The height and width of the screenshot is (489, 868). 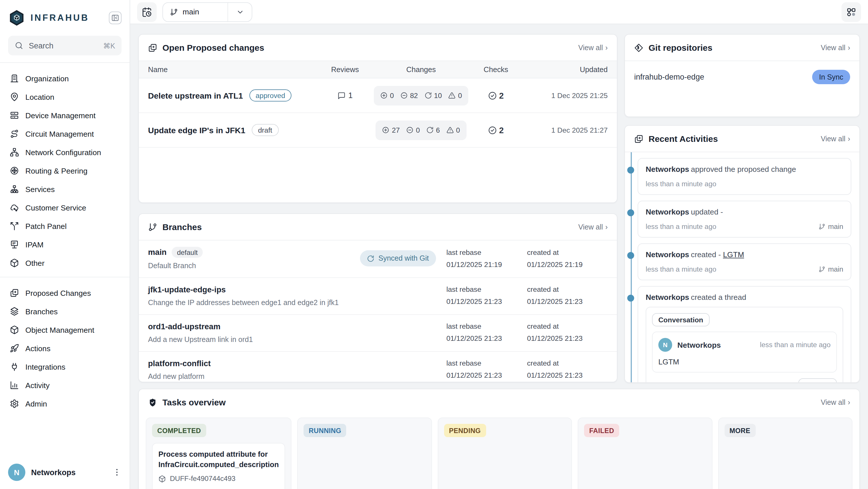 What do you see at coordinates (240, 12) in the screenshot?
I see `chevron-down-icon` at bounding box center [240, 12].